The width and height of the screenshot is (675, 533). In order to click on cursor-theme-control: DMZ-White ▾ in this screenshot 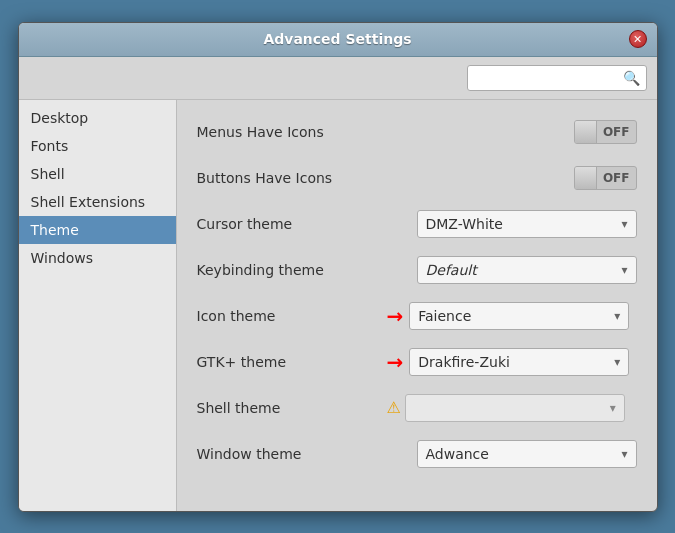, I will do `click(512, 224)`.